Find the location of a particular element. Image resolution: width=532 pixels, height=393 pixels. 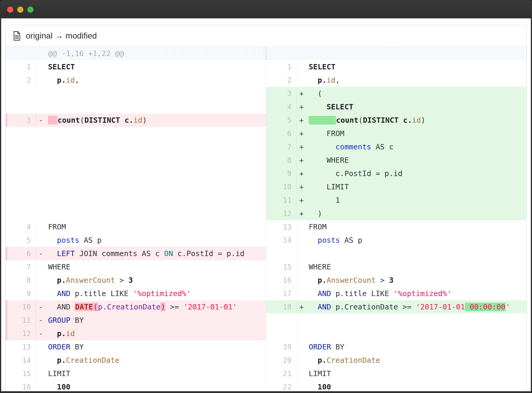

right-line-16: 16 p.AnswerCount > 3 is located at coordinates (396, 280).